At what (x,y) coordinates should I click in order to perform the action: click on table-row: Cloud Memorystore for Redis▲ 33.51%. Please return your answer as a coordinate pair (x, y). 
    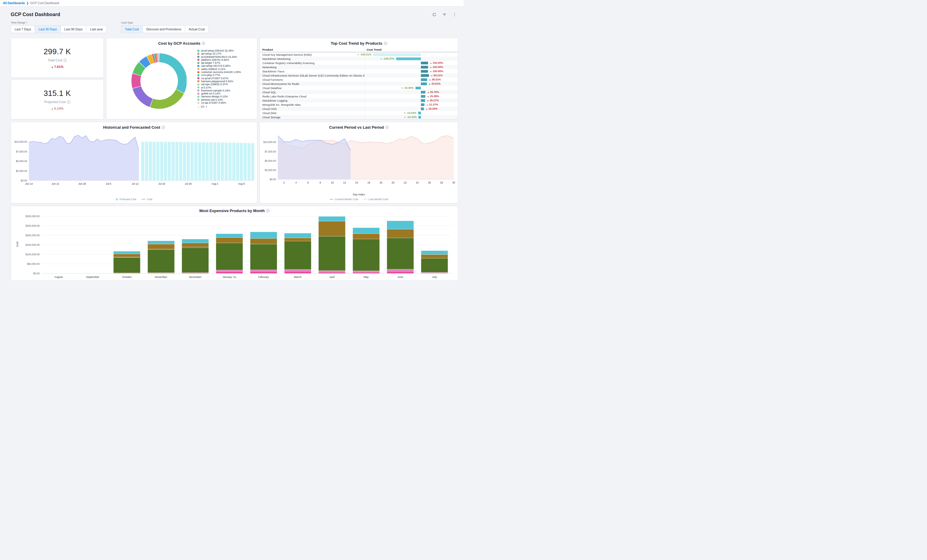
    Looking at the image, I should click on (359, 83).